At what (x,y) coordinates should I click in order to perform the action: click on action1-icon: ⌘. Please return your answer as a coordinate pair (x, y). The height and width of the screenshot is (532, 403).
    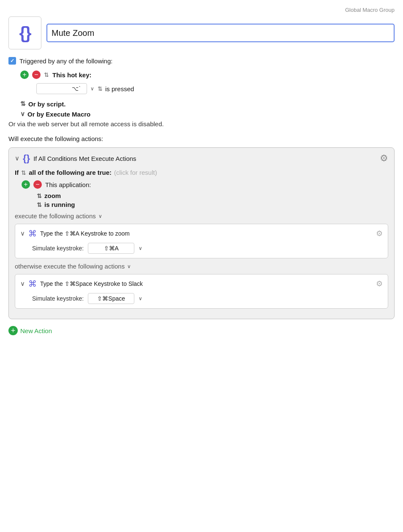
    Looking at the image, I should click on (33, 233).